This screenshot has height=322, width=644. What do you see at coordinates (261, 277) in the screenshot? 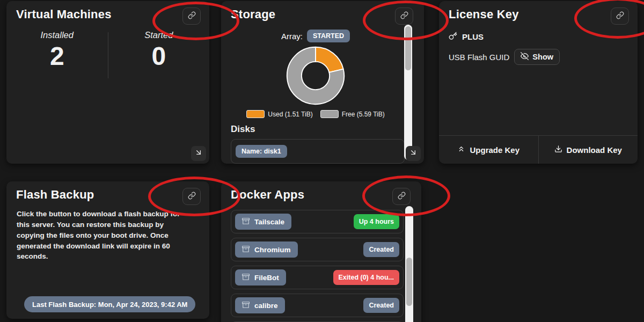
I see `docker-app-filebot: FileBot` at bounding box center [261, 277].